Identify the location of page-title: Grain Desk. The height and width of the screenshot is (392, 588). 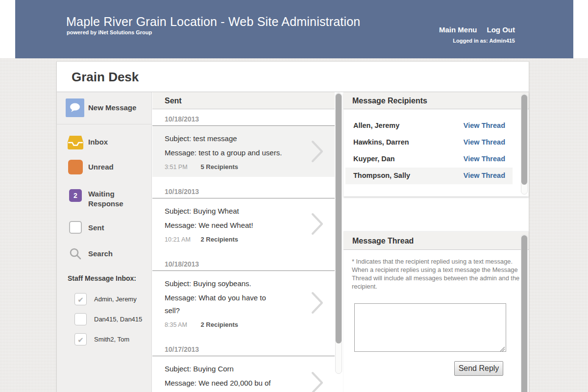
(105, 77).